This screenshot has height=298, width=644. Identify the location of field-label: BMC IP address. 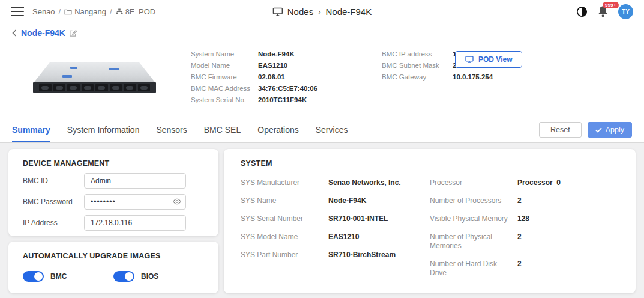
(417, 54).